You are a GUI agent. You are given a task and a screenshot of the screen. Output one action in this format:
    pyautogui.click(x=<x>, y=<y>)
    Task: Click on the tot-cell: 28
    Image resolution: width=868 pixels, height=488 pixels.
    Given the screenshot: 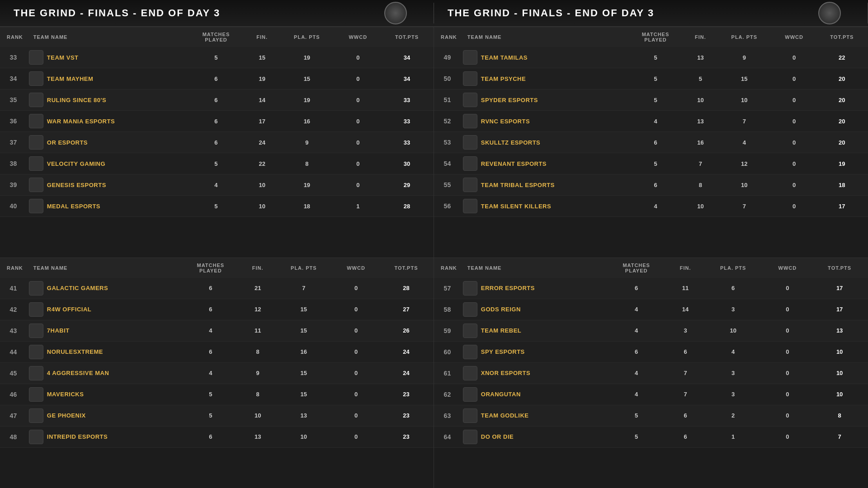 What is the action you would take?
    pyautogui.click(x=407, y=206)
    